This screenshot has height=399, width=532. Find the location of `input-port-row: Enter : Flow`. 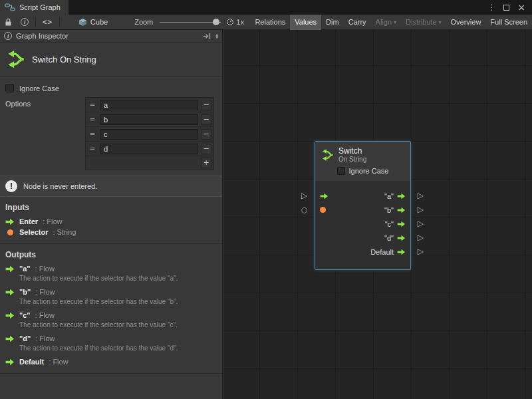

input-port-row: Enter : Flow is located at coordinates (111, 221).